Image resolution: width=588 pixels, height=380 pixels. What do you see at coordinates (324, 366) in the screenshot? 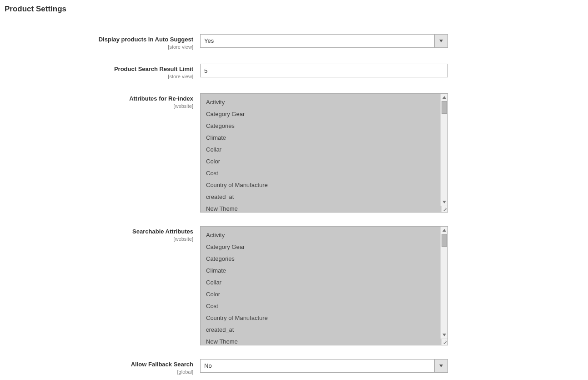
I see `select-fallback: No` at bounding box center [324, 366].